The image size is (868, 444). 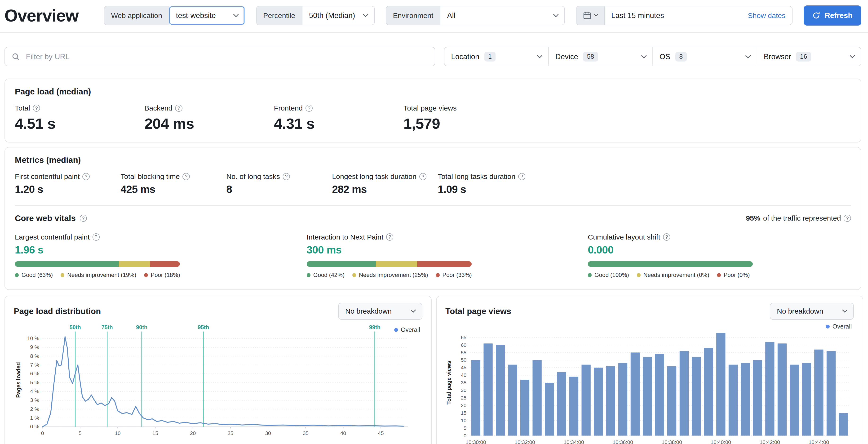 I want to click on traffic-represented-note: 95% of the traffic represented, so click(x=799, y=218).